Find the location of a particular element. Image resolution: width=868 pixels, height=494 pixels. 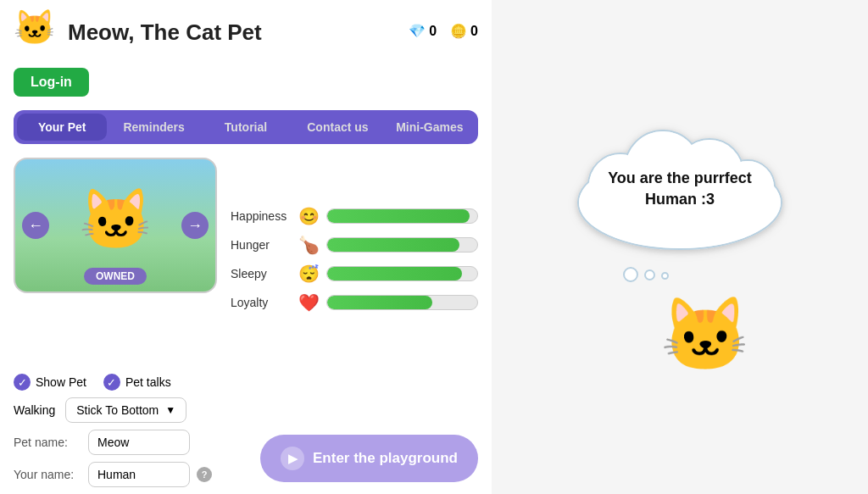

pet-image: 🐱 is located at coordinates (115, 219).